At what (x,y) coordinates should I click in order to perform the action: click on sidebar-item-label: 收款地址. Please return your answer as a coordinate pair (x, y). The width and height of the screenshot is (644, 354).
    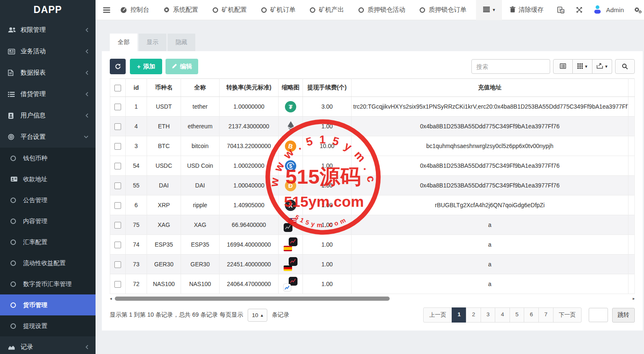
    Looking at the image, I should click on (56, 180).